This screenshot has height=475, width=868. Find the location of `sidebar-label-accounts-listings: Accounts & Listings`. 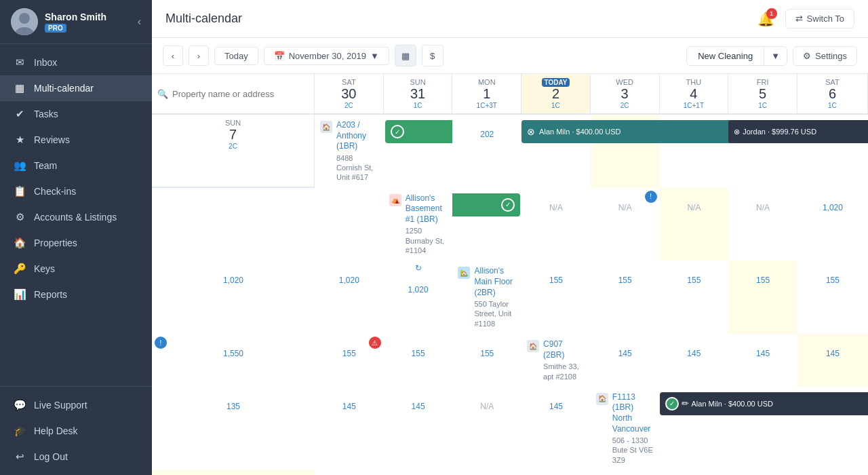

sidebar-label-accounts-listings: Accounts & Listings is located at coordinates (75, 217).